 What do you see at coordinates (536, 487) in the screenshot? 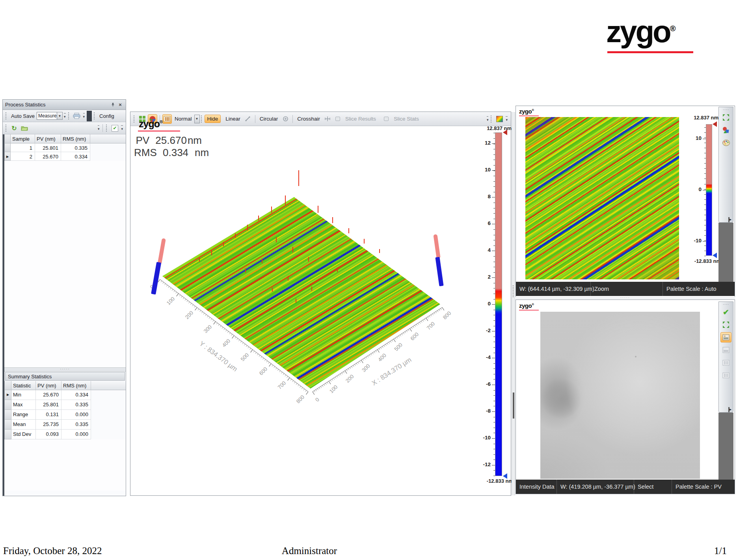
I see `data-type-indicator: Intensity Data` at bounding box center [536, 487].